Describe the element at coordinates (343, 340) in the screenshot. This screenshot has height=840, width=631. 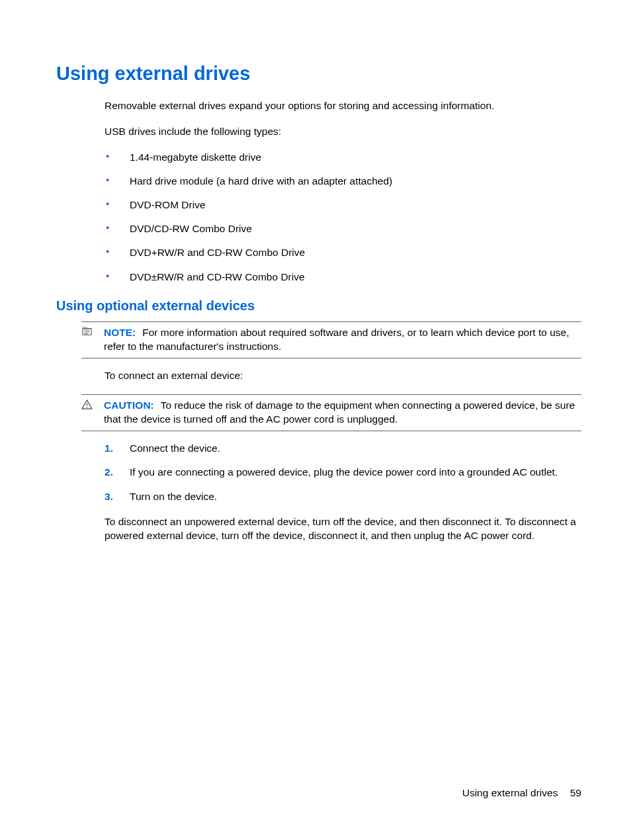
I see `note-text-container: NOTE:For more information about required…` at that location.